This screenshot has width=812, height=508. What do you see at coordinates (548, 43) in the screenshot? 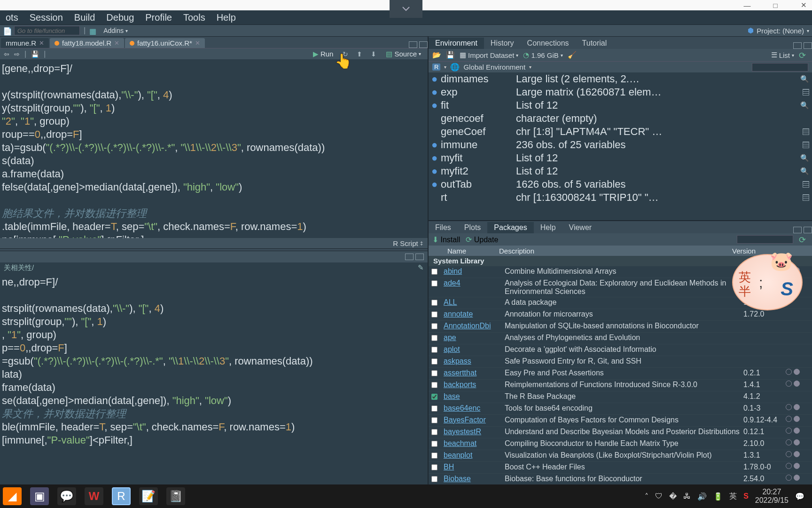
I see `tab-connections: Connections` at bounding box center [548, 43].